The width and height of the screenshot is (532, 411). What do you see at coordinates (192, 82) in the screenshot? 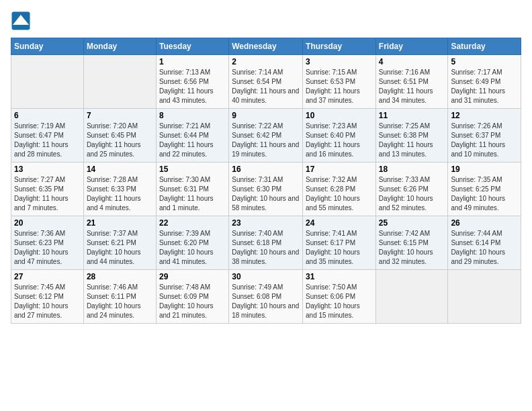
I see `day-cell: 1Sunrise: 7:13 AMSunset: 6:56 PMDaylight…` at bounding box center [192, 82].